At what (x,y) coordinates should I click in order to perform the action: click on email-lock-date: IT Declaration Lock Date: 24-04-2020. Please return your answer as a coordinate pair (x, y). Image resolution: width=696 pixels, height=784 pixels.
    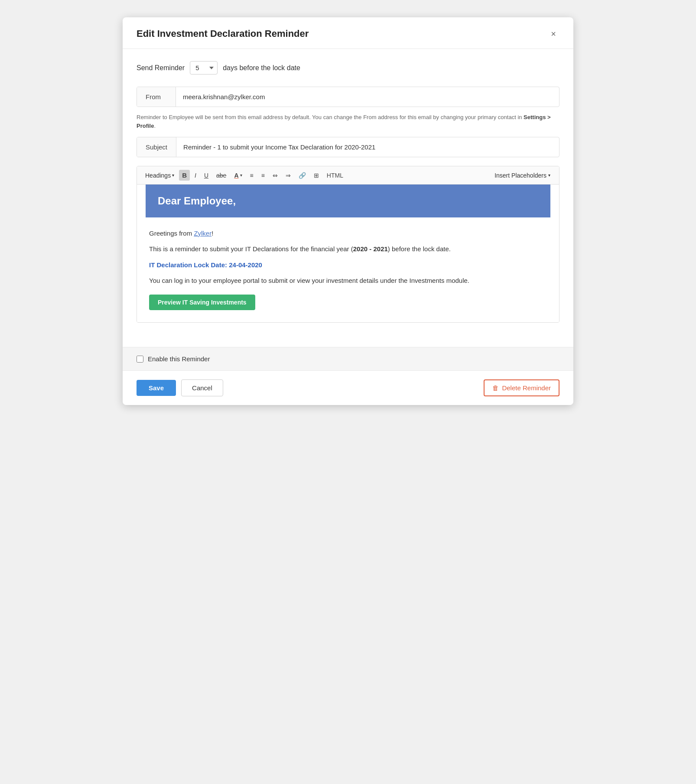
    Looking at the image, I should click on (348, 265).